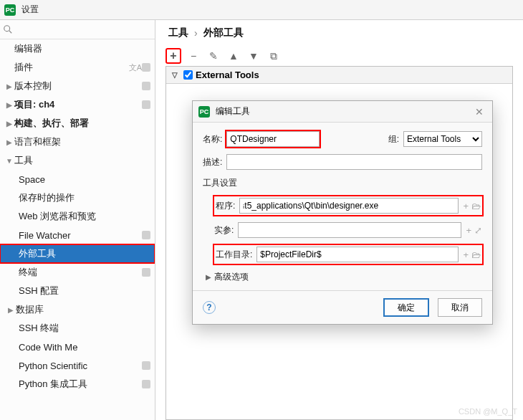 This screenshot has height=420, width=523. What do you see at coordinates (342, 112) in the screenshot?
I see `dialog-titlebar: PC 编辑工具 ✕` at bounding box center [342, 112].